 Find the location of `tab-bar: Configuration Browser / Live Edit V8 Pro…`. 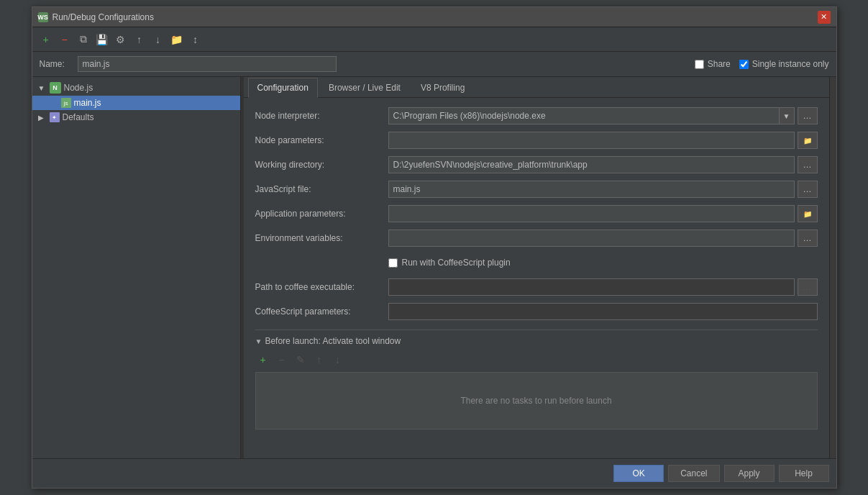

tab-bar: Configuration Browser / Live Edit V8 Pro… is located at coordinates (536, 88).